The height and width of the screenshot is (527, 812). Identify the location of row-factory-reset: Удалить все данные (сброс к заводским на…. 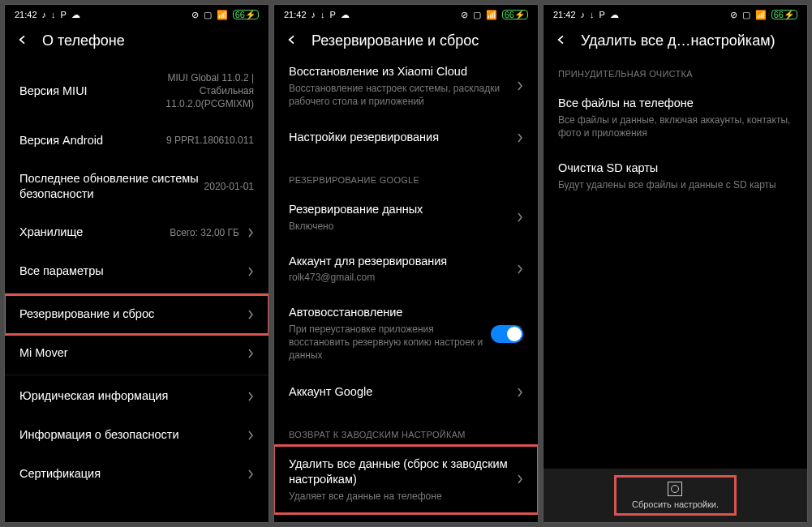
(406, 480).